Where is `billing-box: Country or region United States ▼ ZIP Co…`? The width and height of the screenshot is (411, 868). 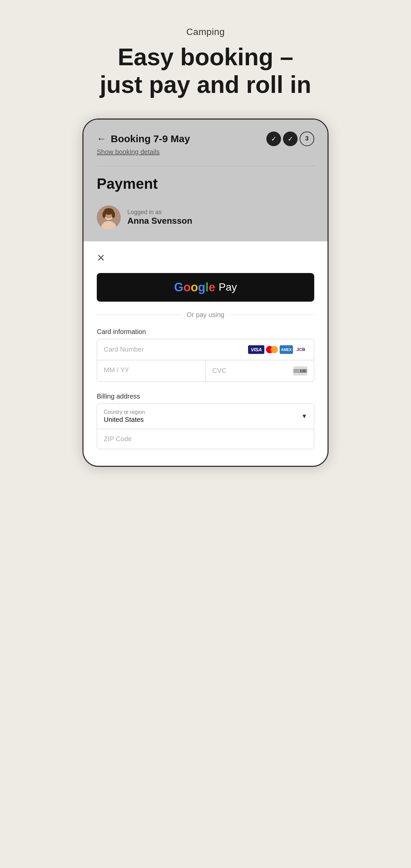
billing-box: Country or region United States ▼ ZIP Co… is located at coordinates (205, 427).